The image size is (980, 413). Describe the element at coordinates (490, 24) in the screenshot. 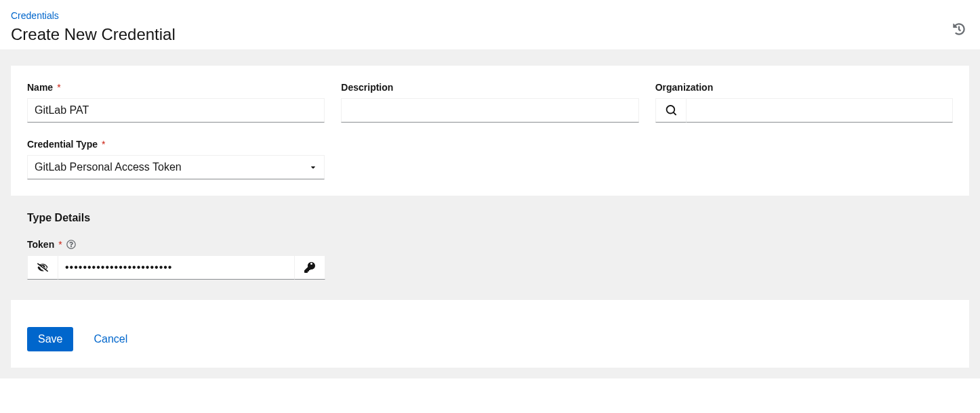

I see `page-header: Credentials Create New Credential` at that location.